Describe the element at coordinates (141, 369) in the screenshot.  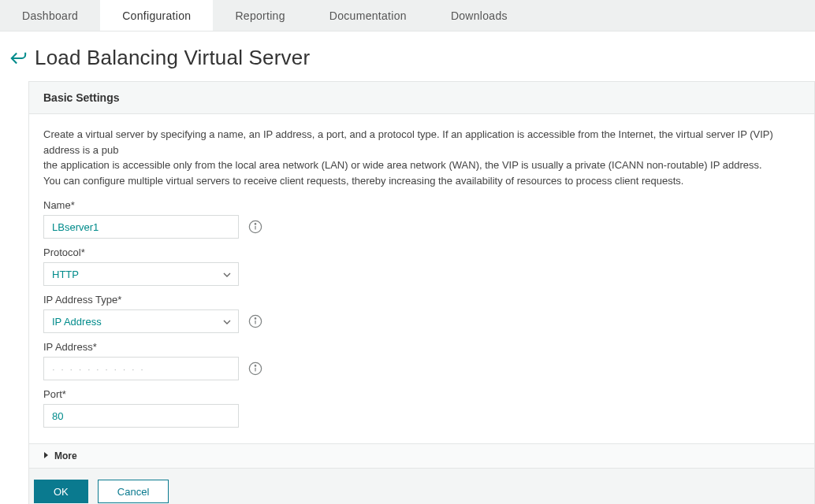
I see `ip-address-input` at that location.